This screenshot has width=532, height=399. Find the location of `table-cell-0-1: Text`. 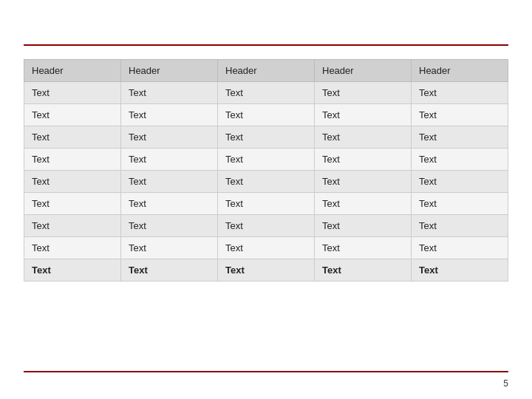

table-cell-0-1: Text is located at coordinates (170, 93).